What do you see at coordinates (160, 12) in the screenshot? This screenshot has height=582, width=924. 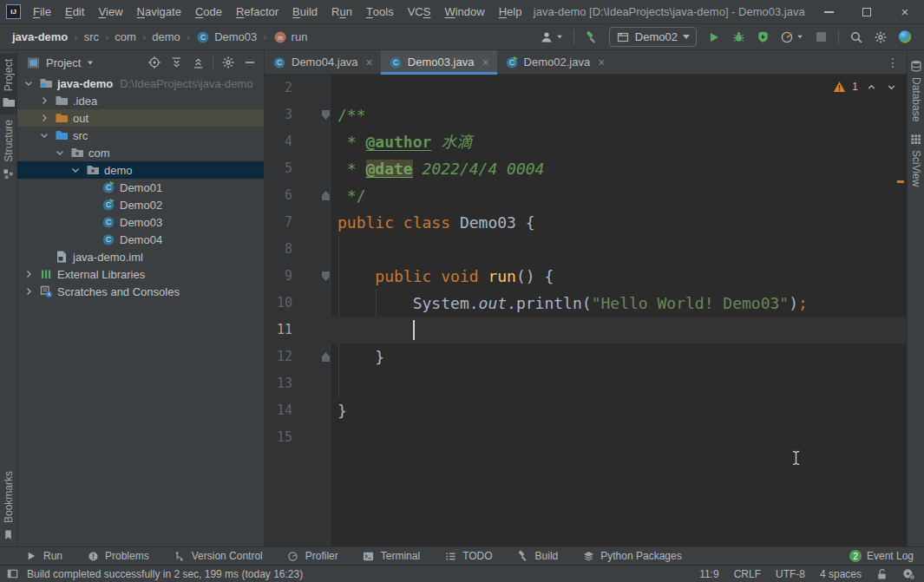 I see `menu-navigate: Navigate` at bounding box center [160, 12].